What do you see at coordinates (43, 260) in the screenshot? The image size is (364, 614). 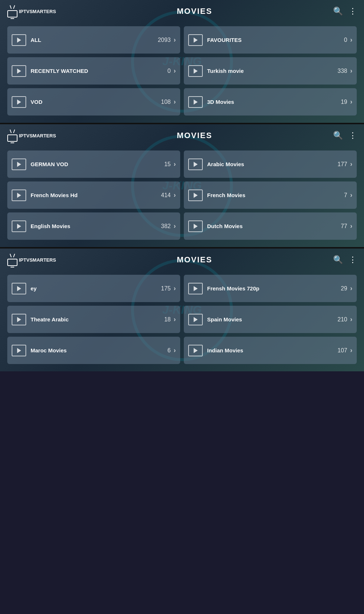 I see `logo-smarters-3: SMARTERS` at bounding box center [43, 260].